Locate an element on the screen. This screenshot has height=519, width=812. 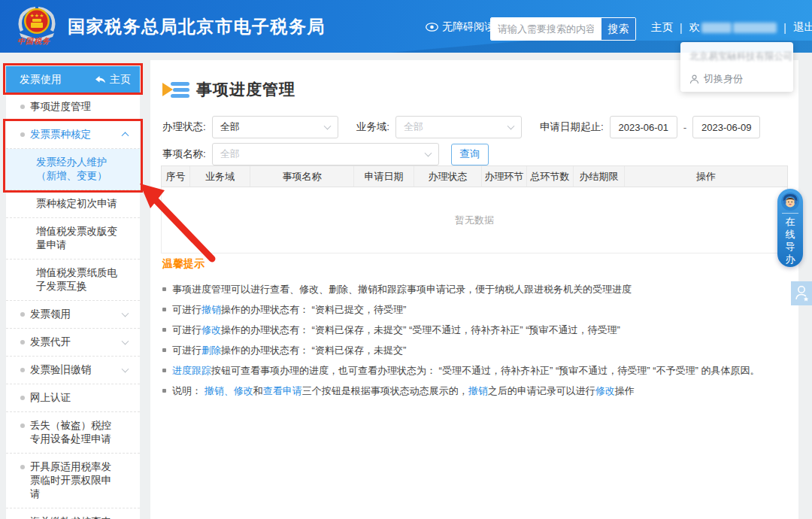
table-empty-body: 暂无数据 is located at coordinates (474, 220).